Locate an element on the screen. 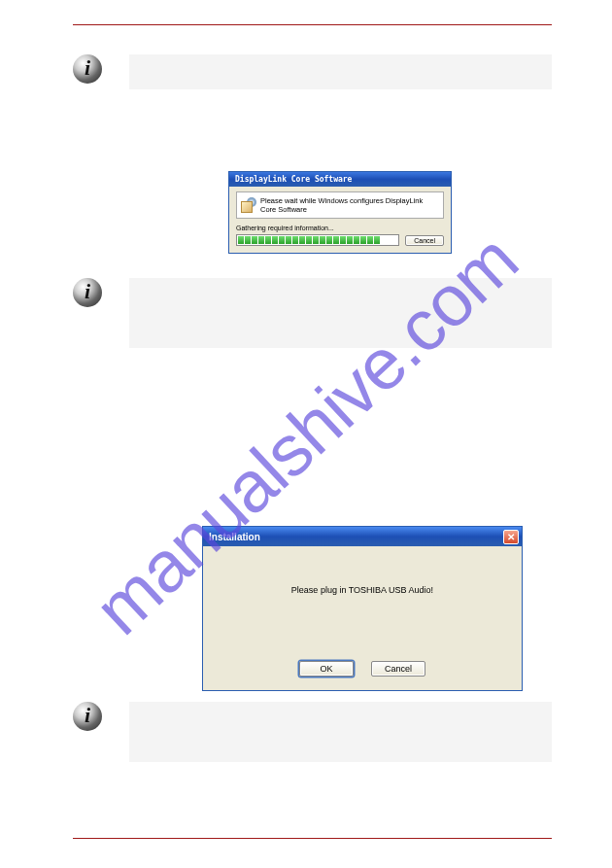 This screenshot has width=612, height=868. close-button: ✕ is located at coordinates (511, 537).